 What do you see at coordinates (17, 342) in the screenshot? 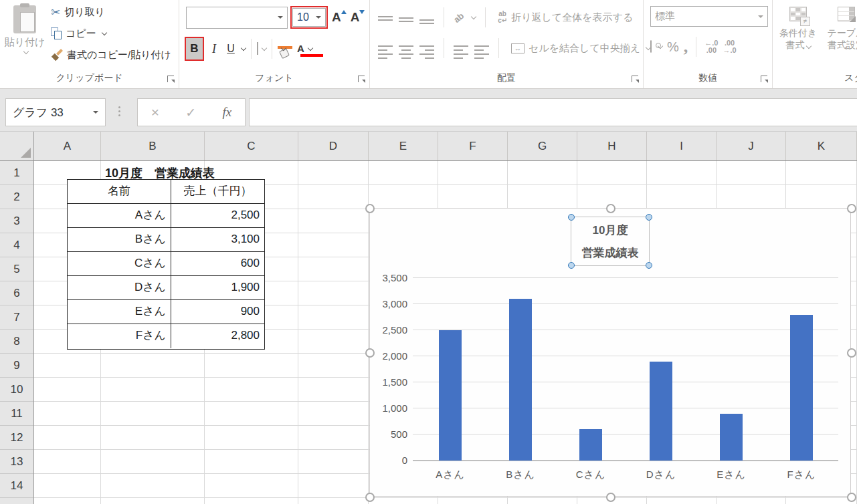
I see `row-header-8: 8` at bounding box center [17, 342].